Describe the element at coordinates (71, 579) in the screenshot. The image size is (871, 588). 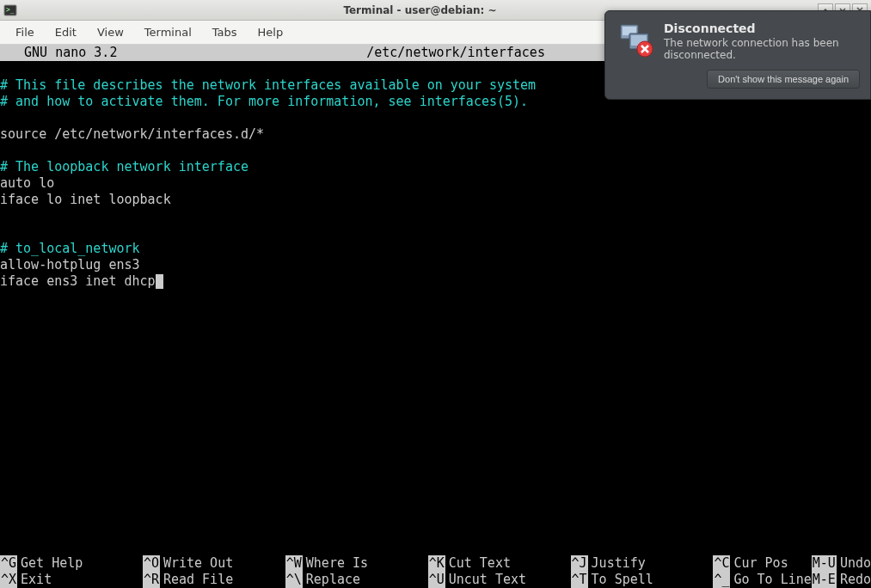
I see `shortcut-exit: ^XExit` at that location.